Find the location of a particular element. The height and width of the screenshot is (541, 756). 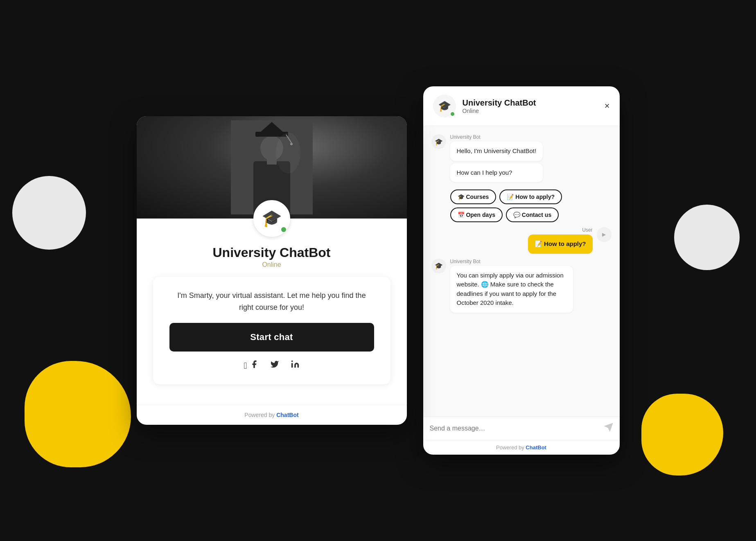

chat-header: 🎓 University ChatBot Online × is located at coordinates (521, 106).